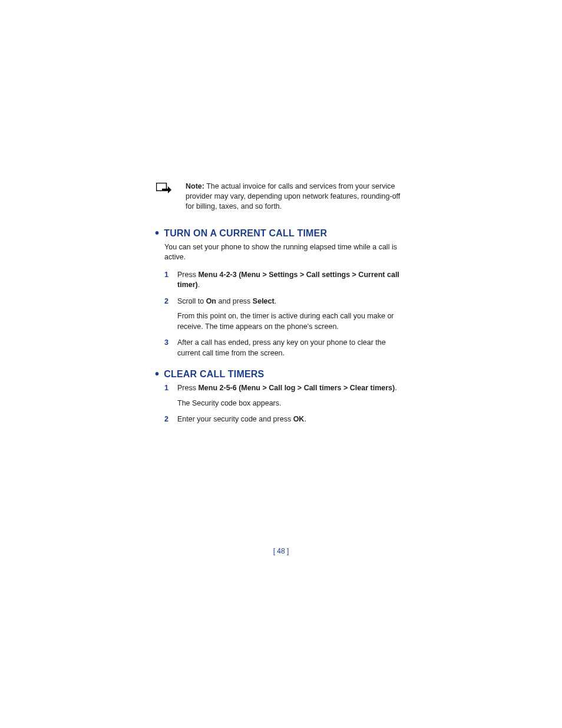 The image size is (562, 728). I want to click on note-text: Note: The actual invoice for calls and s…, so click(295, 197).